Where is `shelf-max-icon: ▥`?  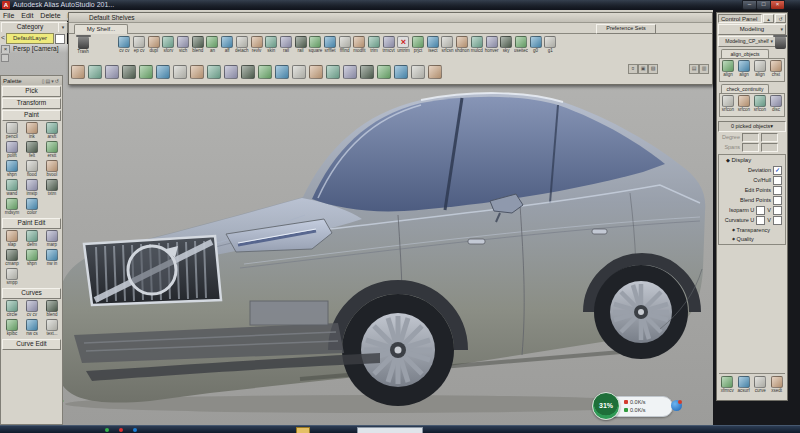
shelf-max-icon: ▥ is located at coordinates (704, 69).